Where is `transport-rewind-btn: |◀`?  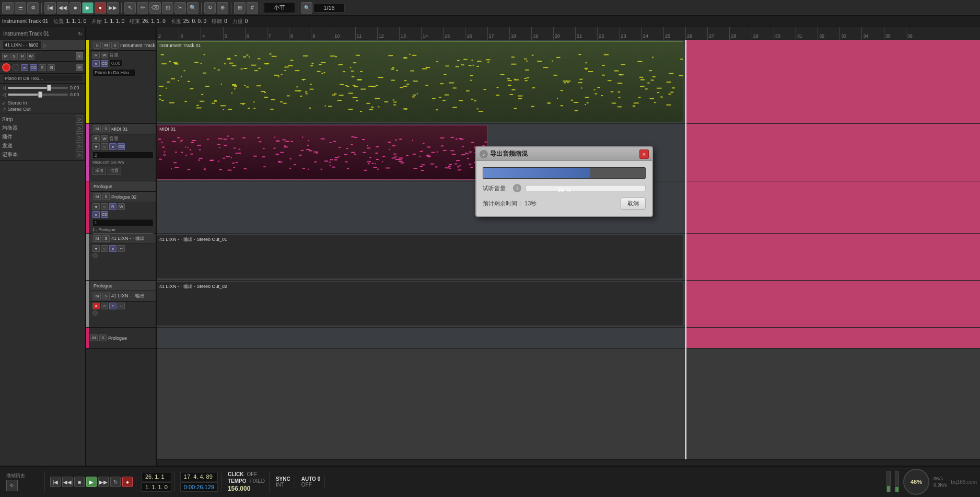
transport-rewind-btn: |◀ is located at coordinates (55, 482).